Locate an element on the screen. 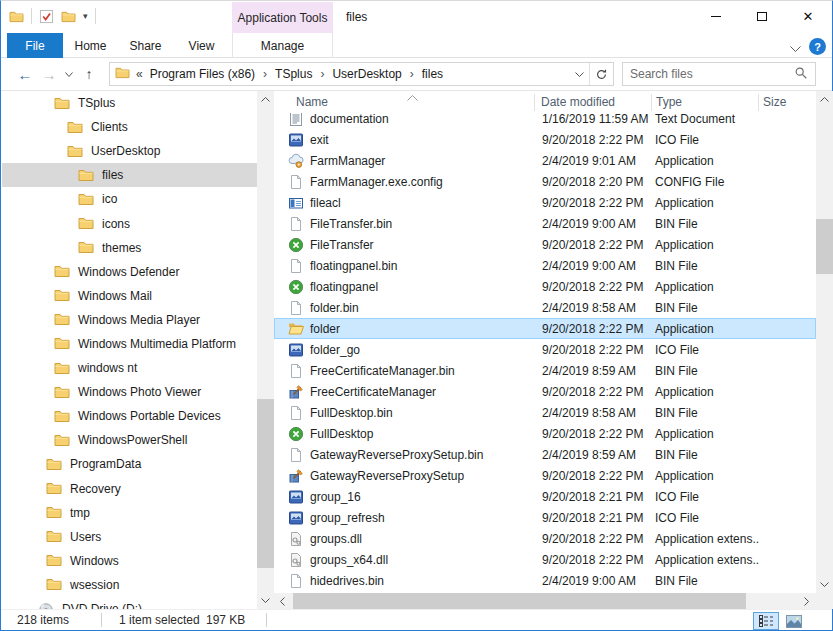 The image size is (833, 631). tree-item: UserDesktop is located at coordinates (130, 151).